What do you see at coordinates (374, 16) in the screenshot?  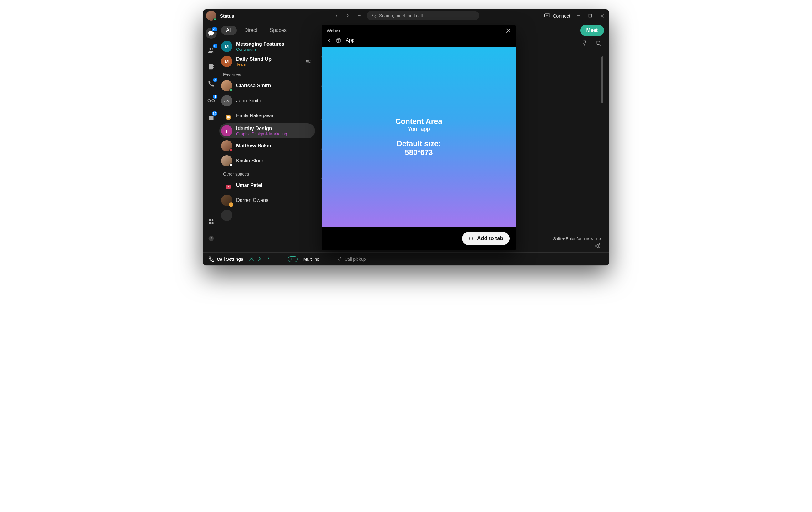 I see `search-icon` at bounding box center [374, 16].